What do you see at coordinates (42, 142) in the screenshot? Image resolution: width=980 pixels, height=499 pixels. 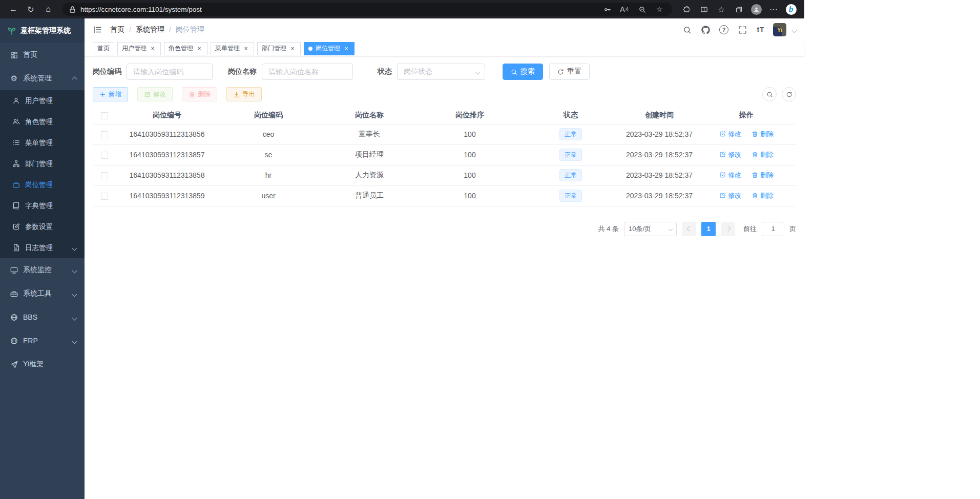 I see `sidebar-item-menu-management: 菜单管理` at bounding box center [42, 142].